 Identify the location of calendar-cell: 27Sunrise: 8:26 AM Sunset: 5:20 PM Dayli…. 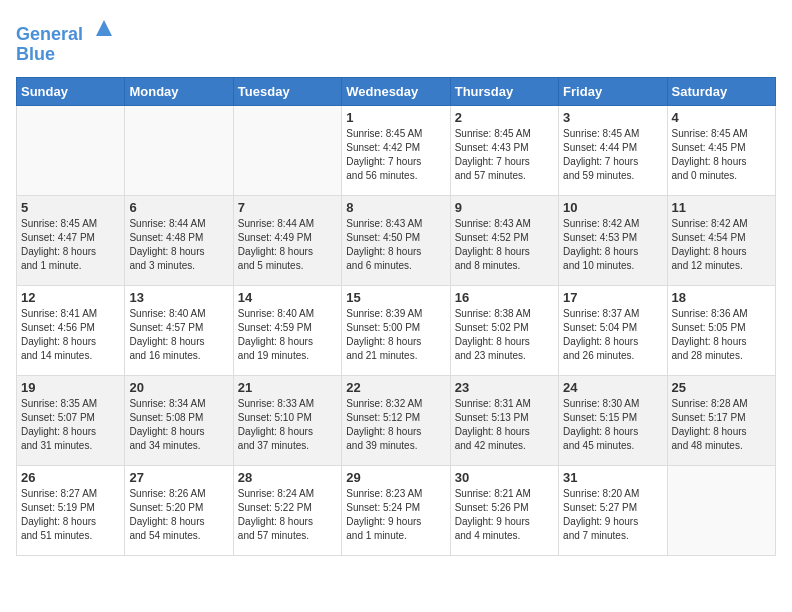
(179, 510).